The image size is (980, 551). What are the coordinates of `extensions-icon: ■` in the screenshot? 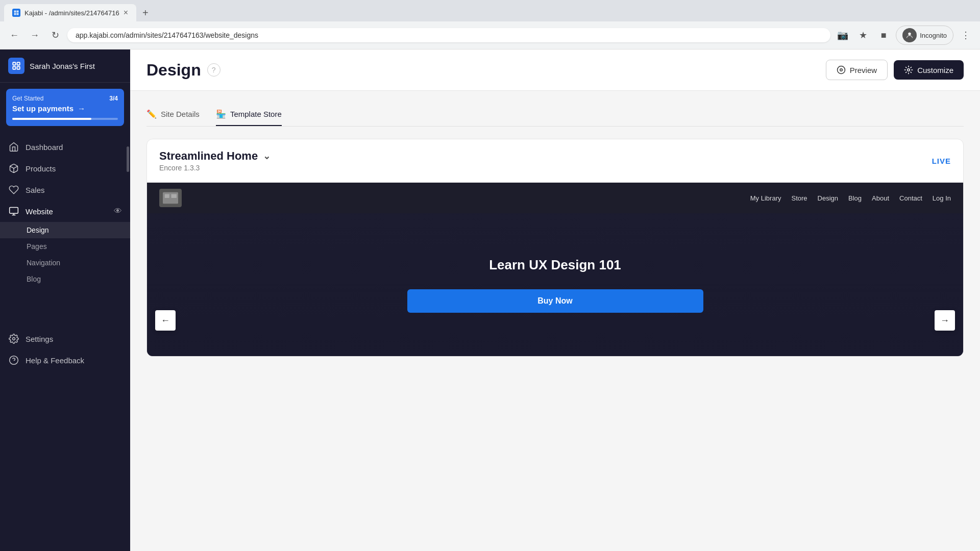 It's located at (884, 35).